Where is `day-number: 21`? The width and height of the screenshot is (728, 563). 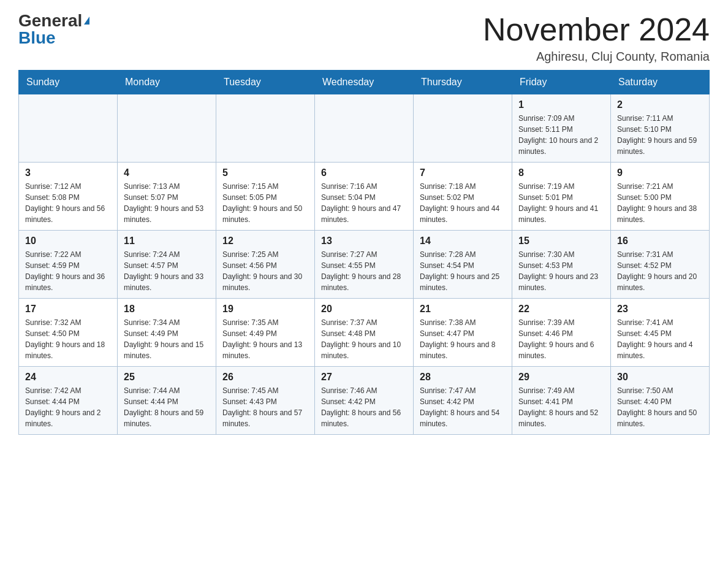
day-number: 21 is located at coordinates (463, 309).